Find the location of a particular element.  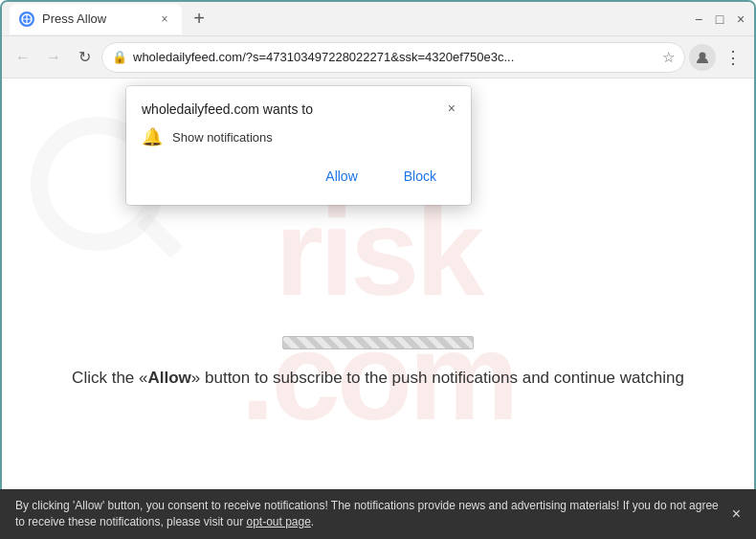

bottom-message-suffix: . is located at coordinates (312, 522).